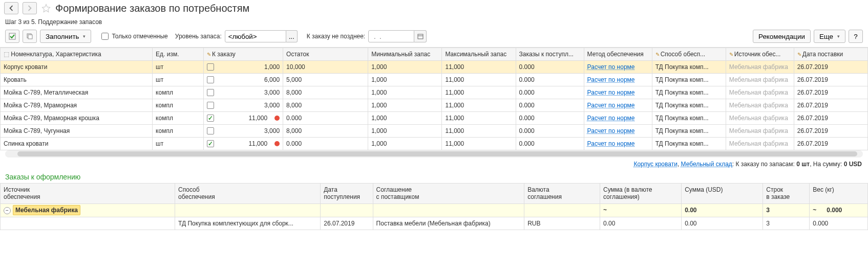  Describe the element at coordinates (347, 194) in the screenshot. I see `col2-date: Датапоступления` at that location.